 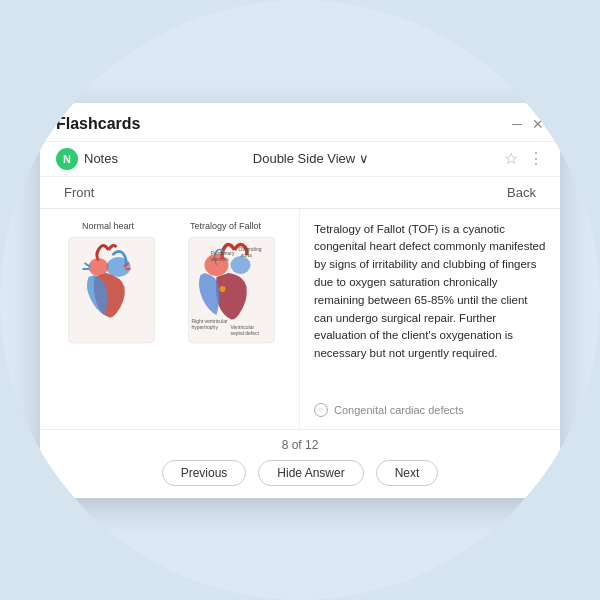 What do you see at coordinates (300, 193) in the screenshot?
I see `tabs-row: Front Back` at bounding box center [300, 193].